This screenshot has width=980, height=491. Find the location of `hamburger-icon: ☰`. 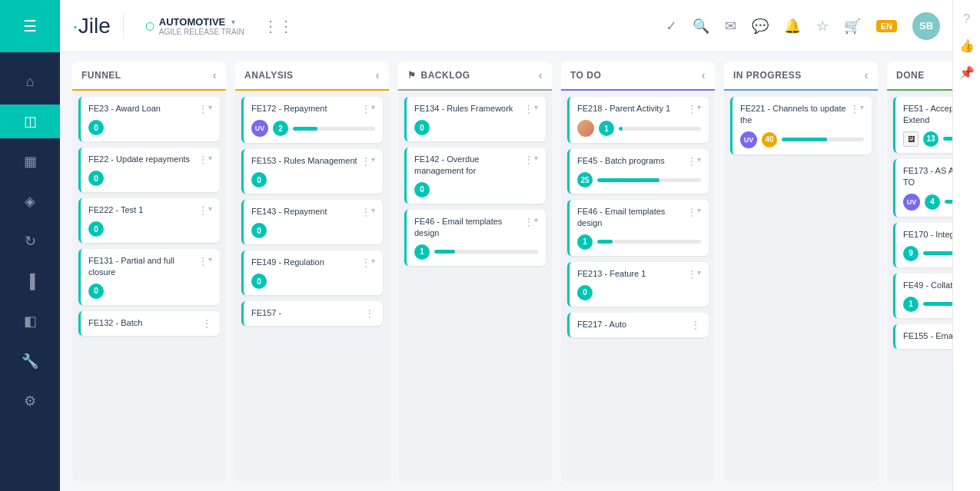

hamburger-icon: ☰ is located at coordinates (30, 26).